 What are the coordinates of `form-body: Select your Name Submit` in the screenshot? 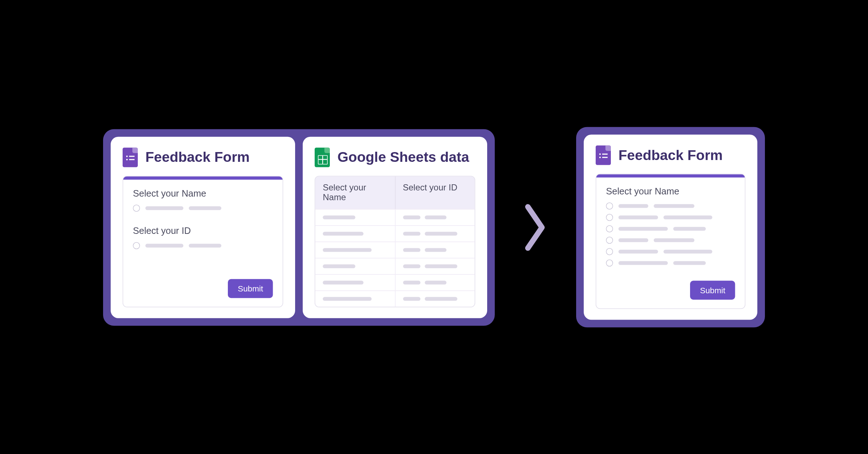 It's located at (671, 241).